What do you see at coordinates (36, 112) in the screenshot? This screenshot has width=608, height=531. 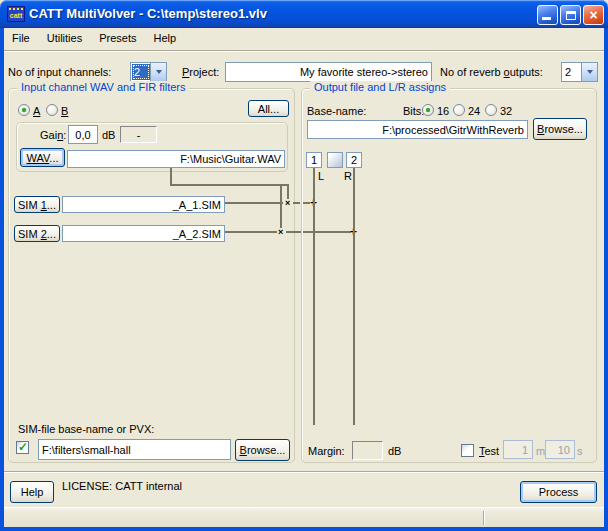 I see `channel-a-label: A` at bounding box center [36, 112].